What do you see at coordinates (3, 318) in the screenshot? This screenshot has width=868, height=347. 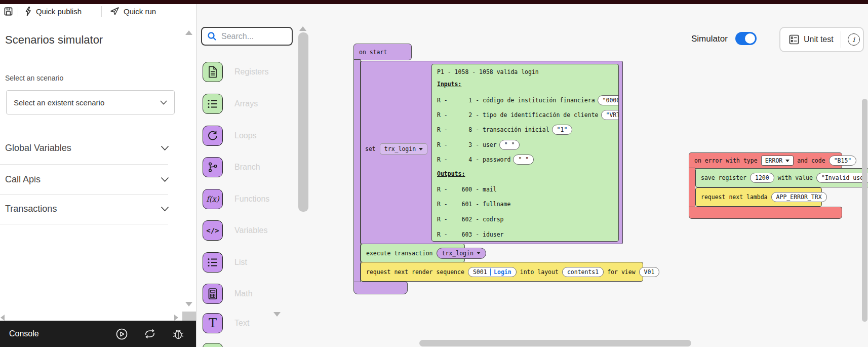 I see `scroll-left-arrow` at bounding box center [3, 318].